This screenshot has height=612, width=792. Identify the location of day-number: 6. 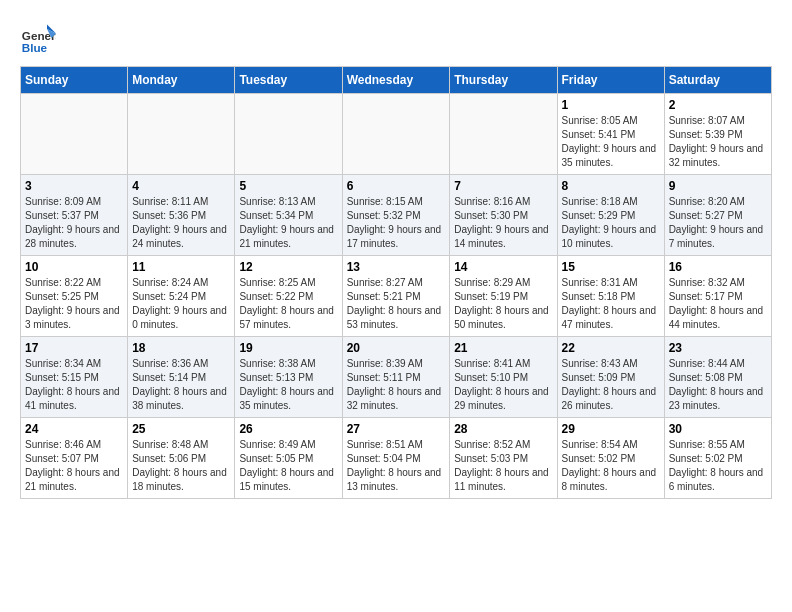
(396, 186).